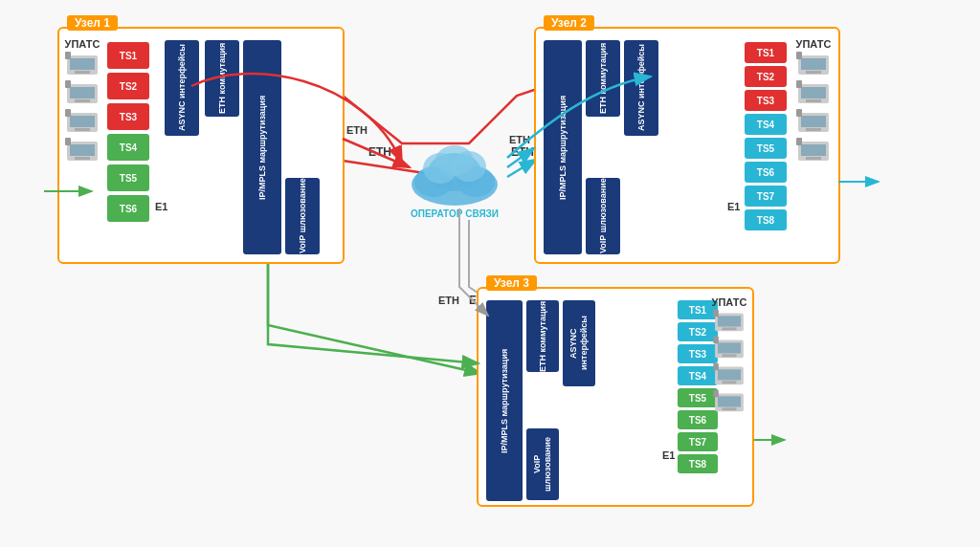 The width and height of the screenshot is (980, 547). Describe the element at coordinates (813, 106) in the screenshot. I see `node2-phones` at that location.